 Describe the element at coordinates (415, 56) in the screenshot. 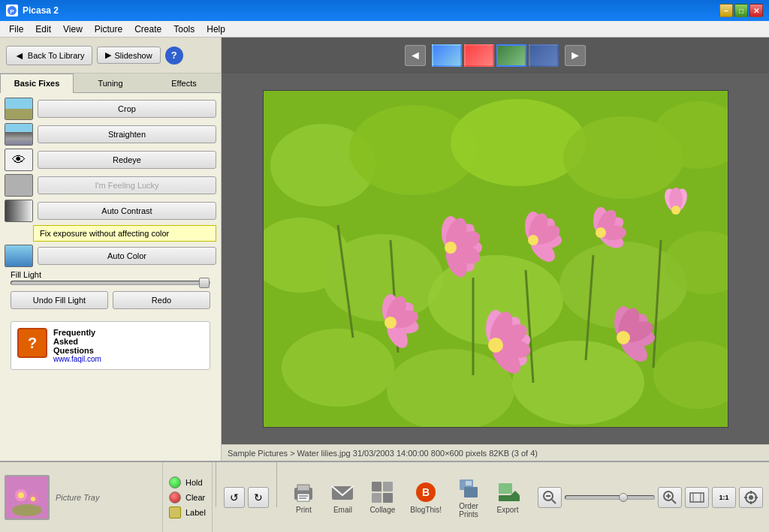

I see `prev-image-button: ◄` at that location.